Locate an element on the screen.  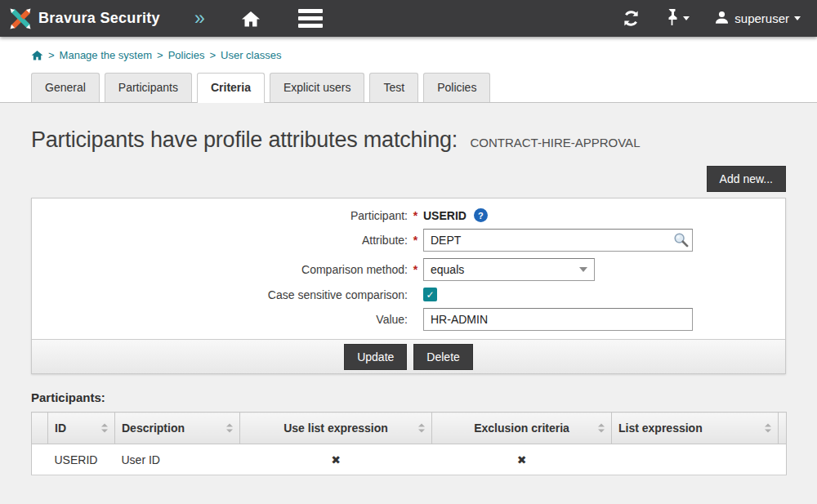
case-sensitive-checkbox: ✓ is located at coordinates (430, 294).